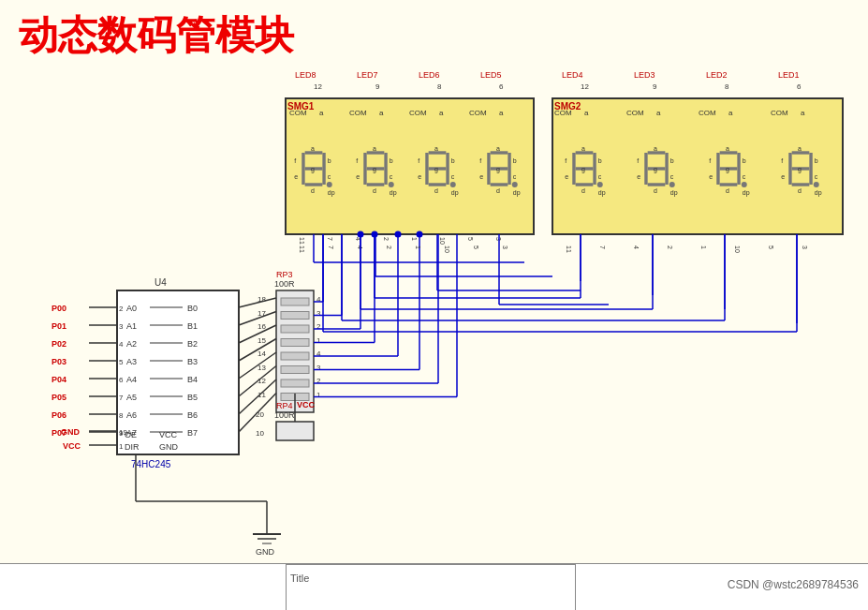  I want to click on watermark: CSDN @wstc2689784536, so click(793, 585).